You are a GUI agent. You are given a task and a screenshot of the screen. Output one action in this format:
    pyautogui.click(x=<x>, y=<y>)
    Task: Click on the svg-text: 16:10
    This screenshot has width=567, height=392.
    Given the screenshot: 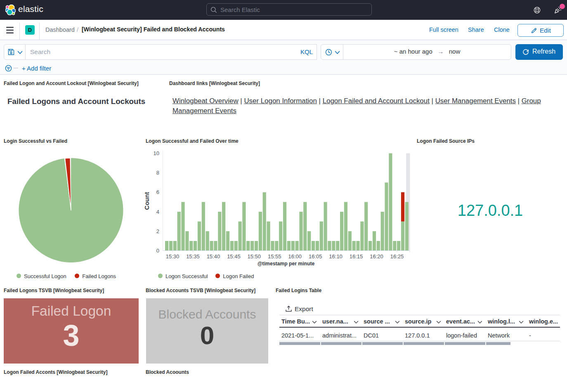 What is the action you would take?
    pyautogui.click(x=336, y=257)
    